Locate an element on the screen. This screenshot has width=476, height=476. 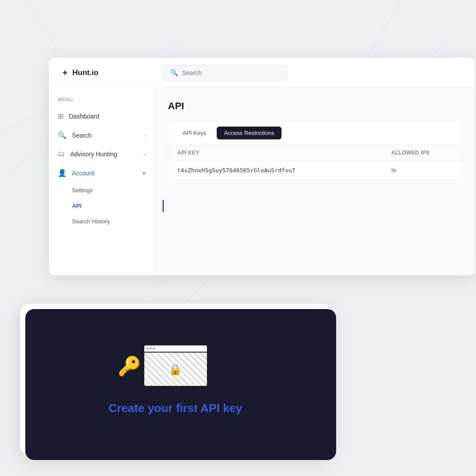
search-input is located at coordinates (232, 73).